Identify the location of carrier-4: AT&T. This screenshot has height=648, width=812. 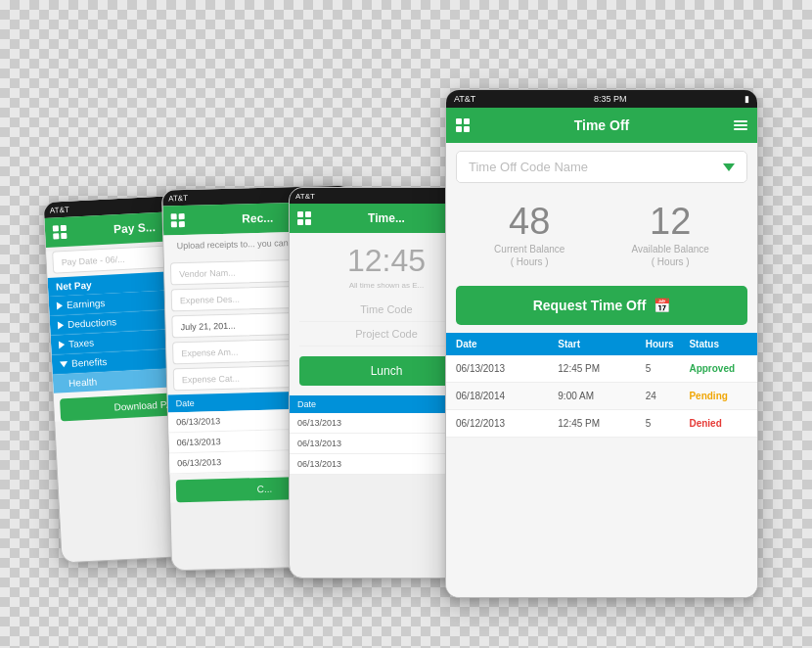
(465, 99).